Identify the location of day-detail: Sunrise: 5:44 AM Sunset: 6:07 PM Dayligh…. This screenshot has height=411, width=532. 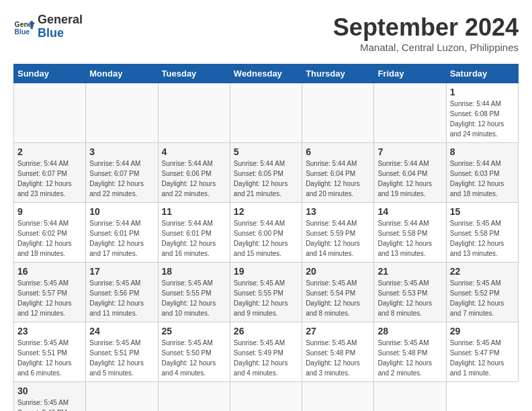
(50, 179).